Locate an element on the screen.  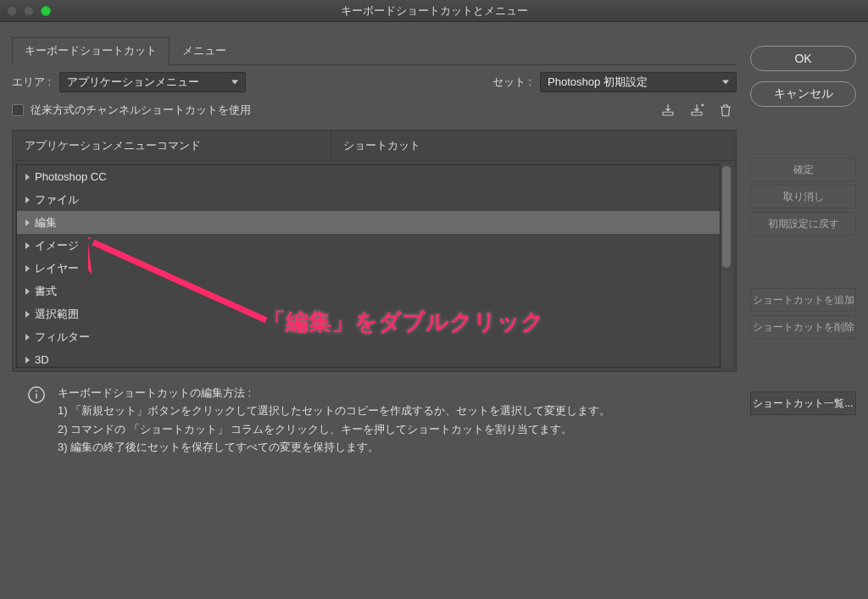
reset-button: 初期設定に戻す is located at coordinates (804, 224).